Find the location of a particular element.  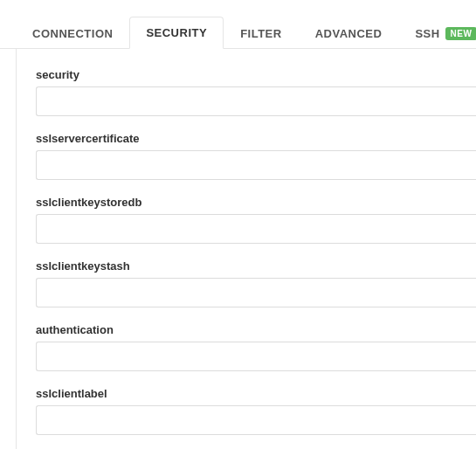

form-group-sslservercertificate: sslservercertificate is located at coordinates (256, 155).